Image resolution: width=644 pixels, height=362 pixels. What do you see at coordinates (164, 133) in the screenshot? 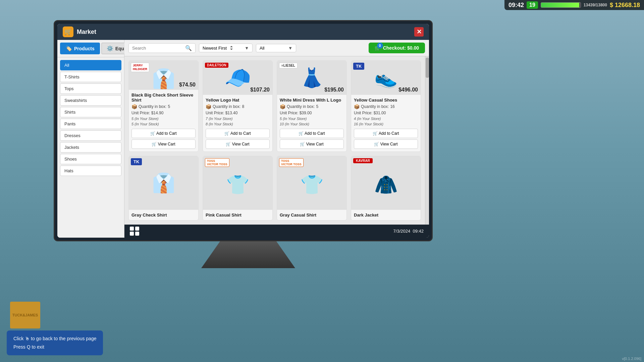
I see `add-to-cart-button-1: 🛒 Add to Cart` at bounding box center [164, 133].